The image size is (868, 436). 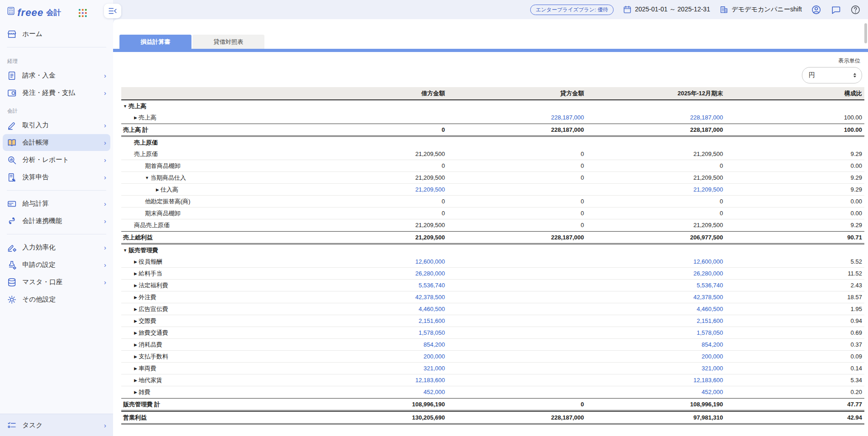 What do you see at coordinates (666, 10) in the screenshot?
I see `date-range-picker: 2025-01-01 ～ 2025-12-31` at bounding box center [666, 10].